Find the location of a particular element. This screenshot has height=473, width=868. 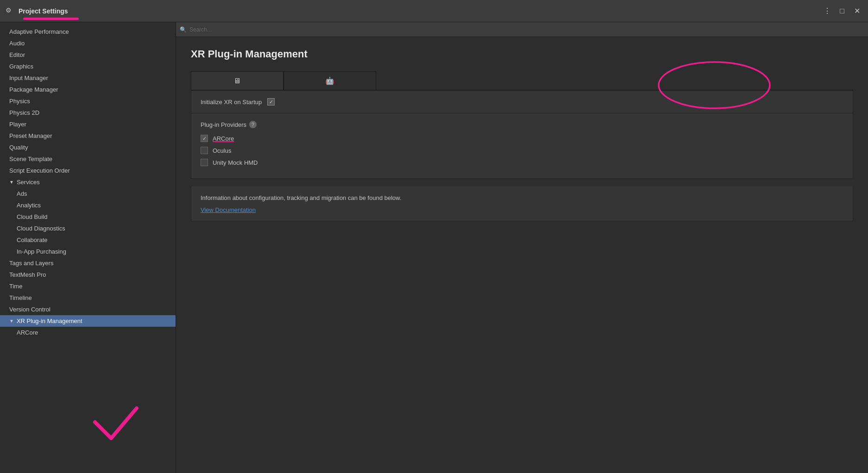

sidebar-item-tags-and-layers: Tags and Layers is located at coordinates (88, 263).